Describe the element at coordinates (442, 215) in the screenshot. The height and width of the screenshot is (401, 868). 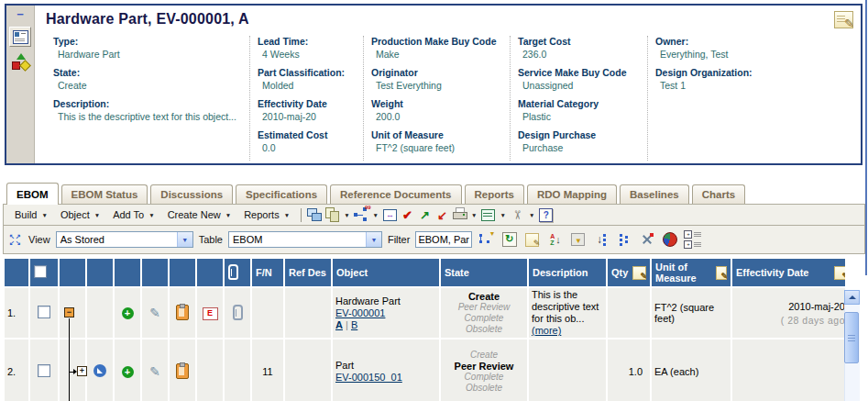
I see `demote-arrow-icon: ↙` at that location.